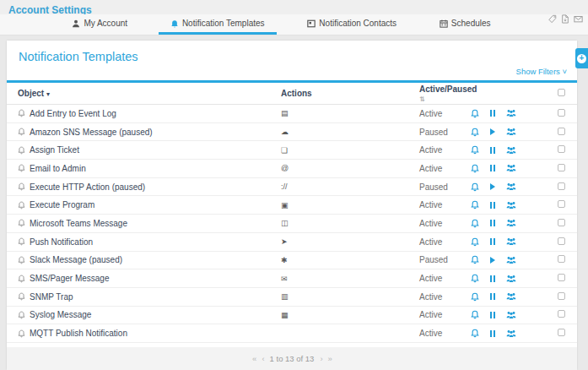 Image resolution: width=588 pixels, height=370 pixels. What do you see at coordinates (73, 113) in the screenshot?
I see `row-object-label: Add Entry to Event Log` at bounding box center [73, 113].